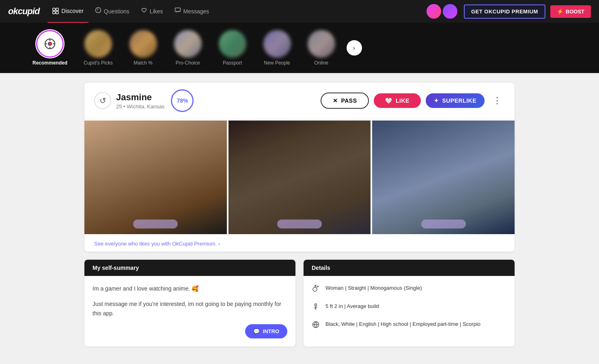 The height and width of the screenshot is (364, 599). What do you see at coordinates (321, 63) in the screenshot?
I see `online-label: Online` at bounding box center [321, 63].